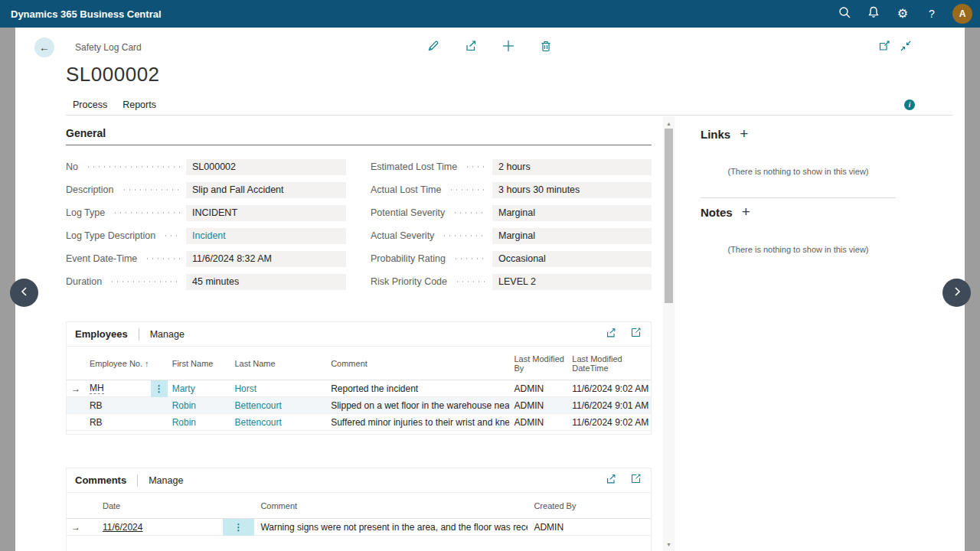 This screenshot has width=980, height=551. I want to click on field-value-actual-severity: Marginal, so click(572, 236).